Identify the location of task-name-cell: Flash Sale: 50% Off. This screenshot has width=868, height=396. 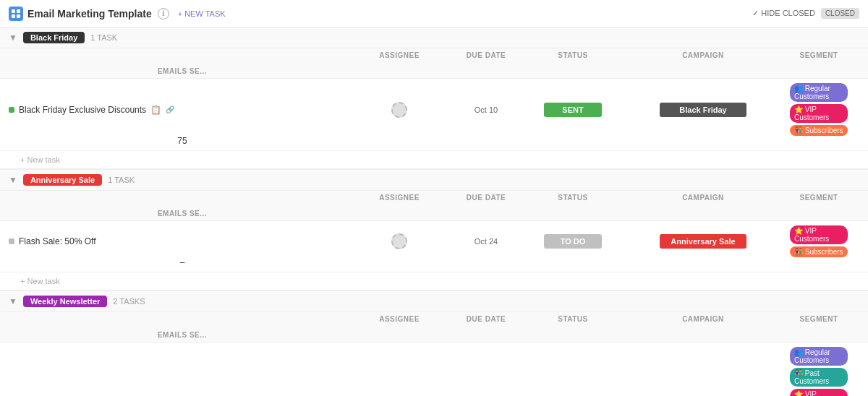
(182, 241).